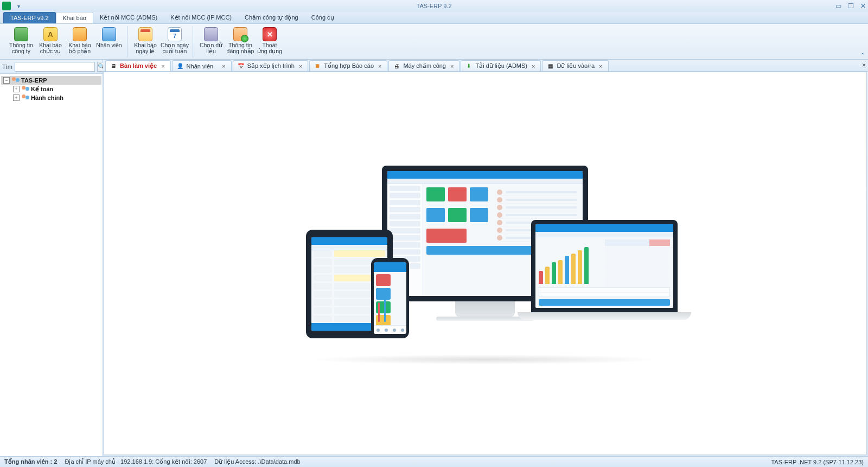  I want to click on titlebar: ▾ TAS-ERP 9.2 ▭ ❐ ✕, so click(434, 6).